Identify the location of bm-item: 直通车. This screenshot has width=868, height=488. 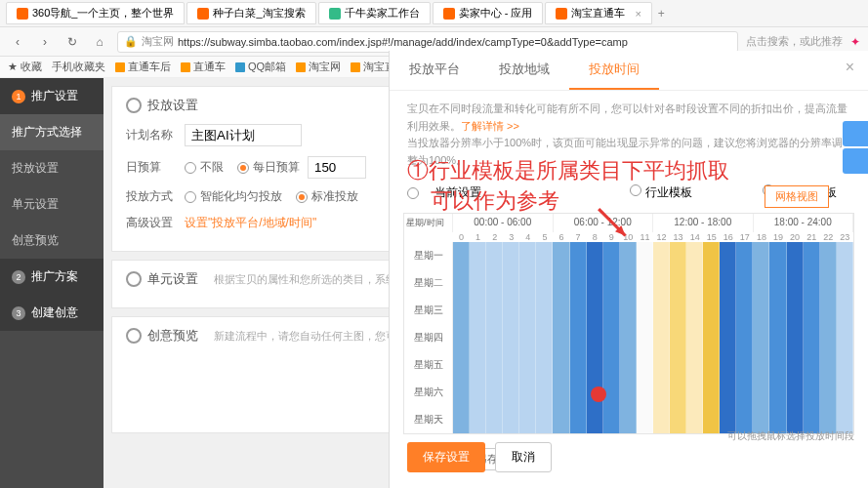
(203, 66).